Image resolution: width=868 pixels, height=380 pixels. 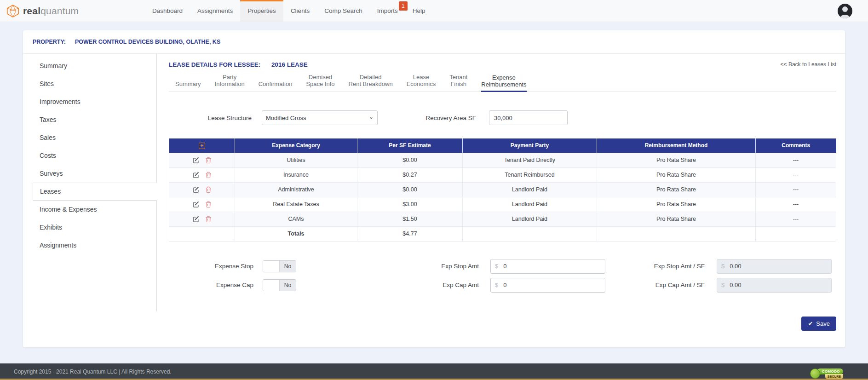 What do you see at coordinates (49, 42) in the screenshot?
I see `property-label: PROPERTY:` at bounding box center [49, 42].